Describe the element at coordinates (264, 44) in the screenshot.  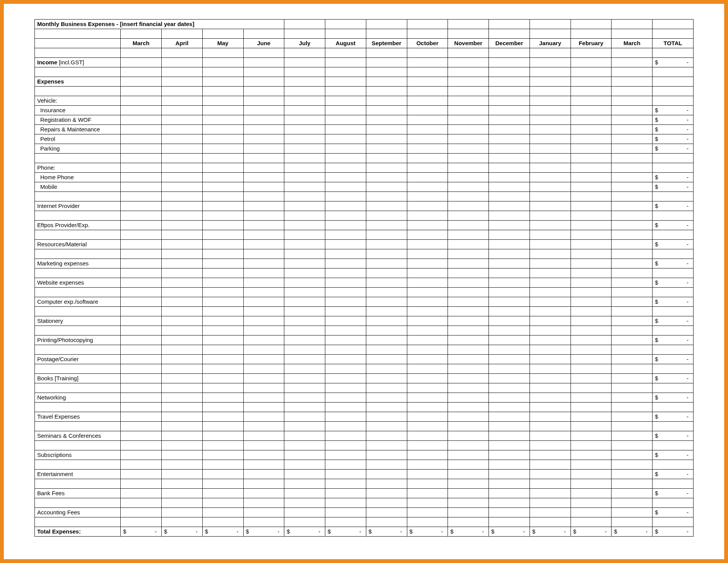
I see `header-month-3: June` at that location.